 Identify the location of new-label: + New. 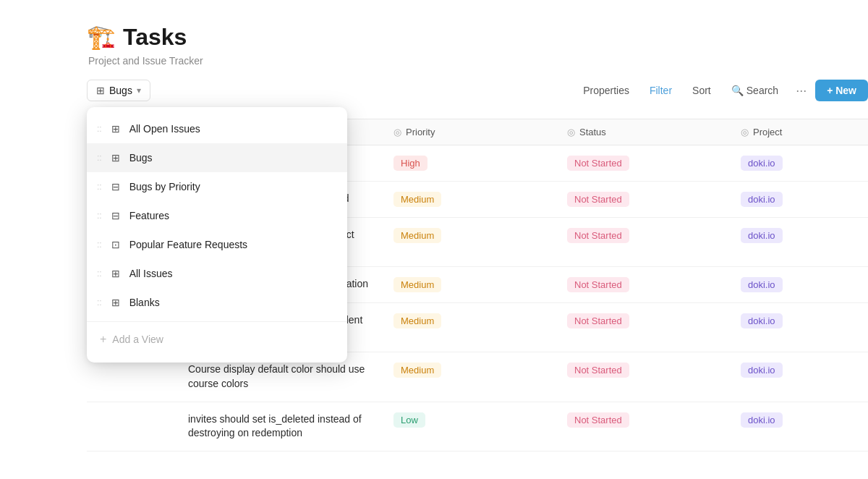
(842, 90).